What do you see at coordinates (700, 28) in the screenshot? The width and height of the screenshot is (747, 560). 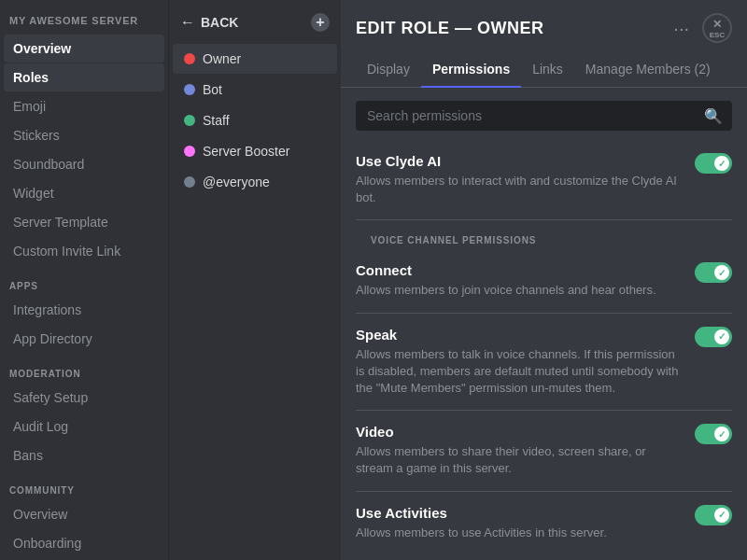 I see `header-actions: ··· ✕ ESC` at bounding box center [700, 28].